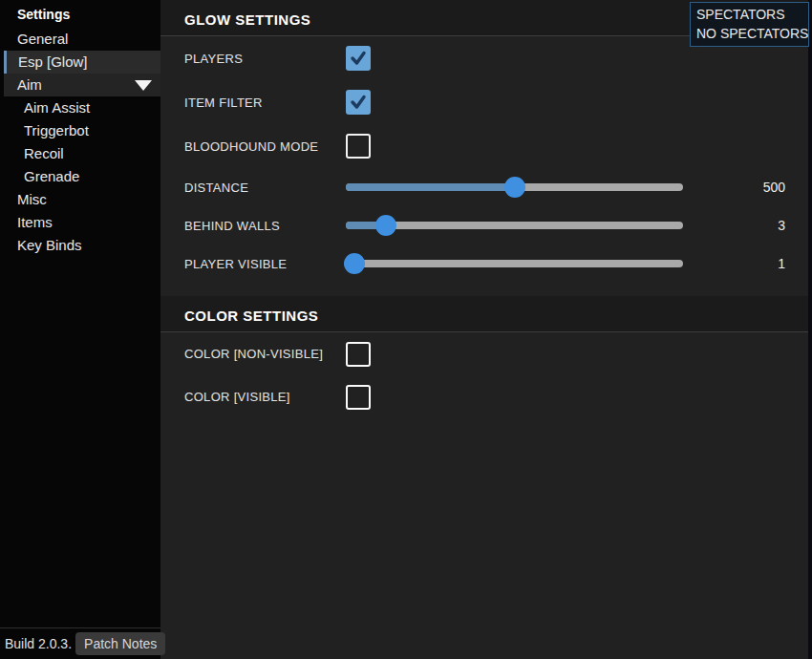  What do you see at coordinates (80, 39) in the screenshot?
I see `sidebar-item-general: General` at bounding box center [80, 39].